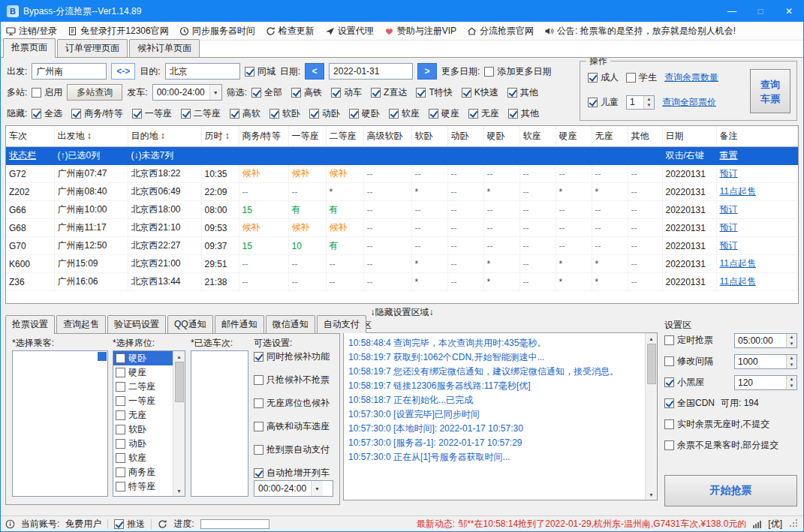 The width and height of the screenshot is (804, 532). Describe the element at coordinates (670, 341) in the screenshot. I see `setting-checkbox-1-box` at that location.